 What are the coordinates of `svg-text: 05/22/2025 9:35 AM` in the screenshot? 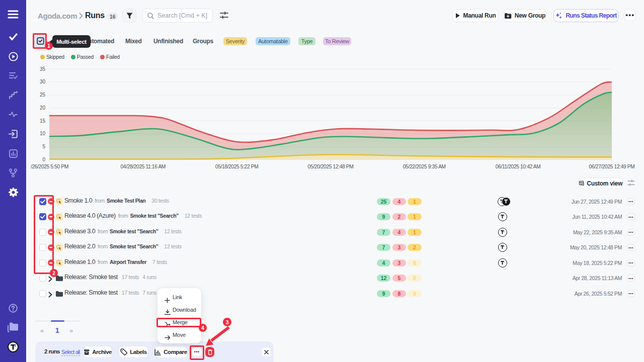 It's located at (425, 167).